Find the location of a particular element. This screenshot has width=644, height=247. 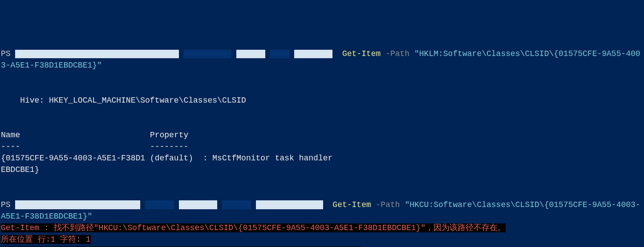

hive-line: Hive: HKEY_LOCAL_MACHINE\Software\Classe… is located at coordinates (124, 100).